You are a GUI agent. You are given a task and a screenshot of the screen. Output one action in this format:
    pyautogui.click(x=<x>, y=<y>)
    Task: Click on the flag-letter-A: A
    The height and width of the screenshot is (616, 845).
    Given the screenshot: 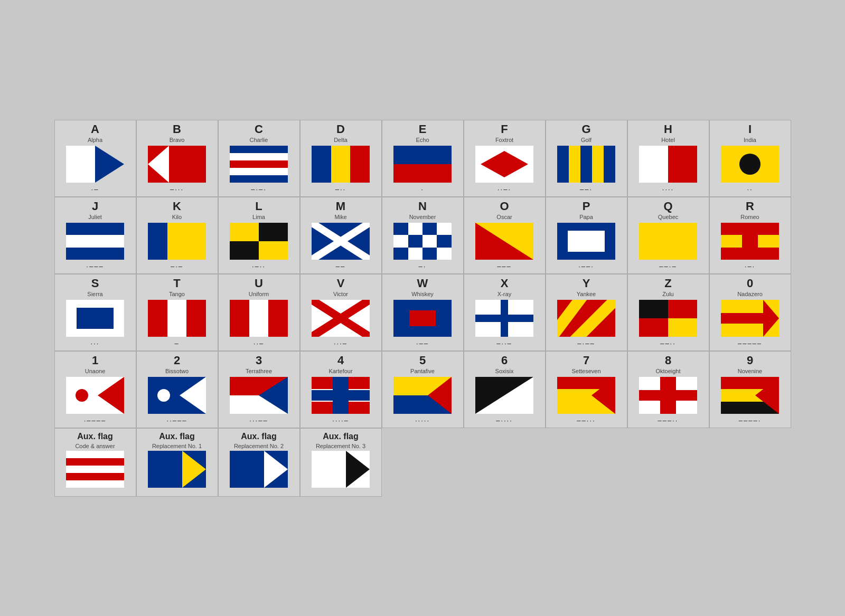 What is the action you would take?
    pyautogui.click(x=95, y=129)
    